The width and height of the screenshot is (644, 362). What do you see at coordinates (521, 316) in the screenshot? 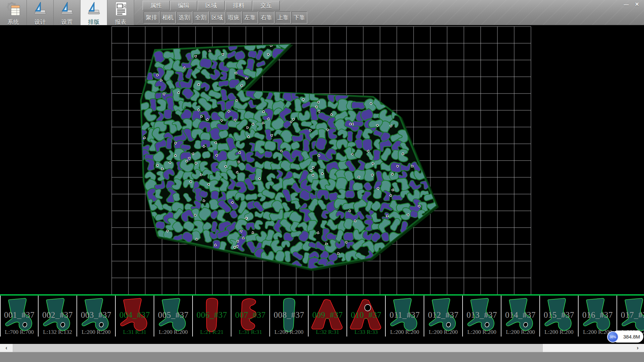
I see `thumbnail-part-014_#37: 014_#37L:200 R:200` at bounding box center [521, 316].